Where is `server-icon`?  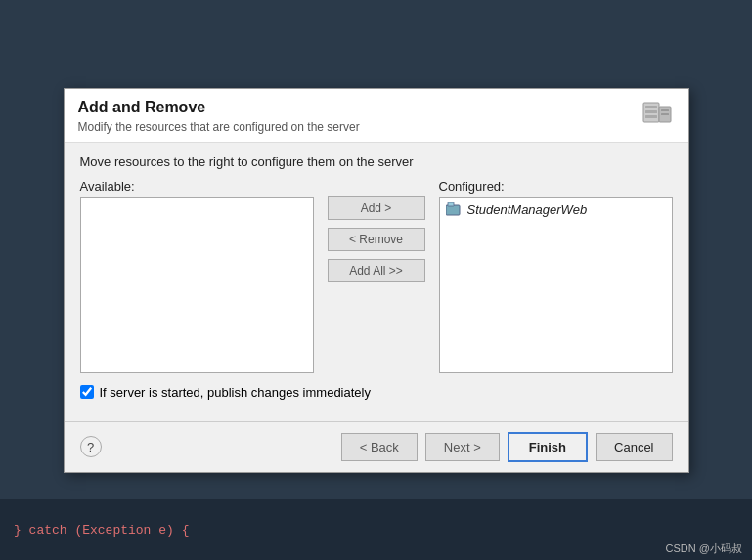 server-icon is located at coordinates (657, 116).